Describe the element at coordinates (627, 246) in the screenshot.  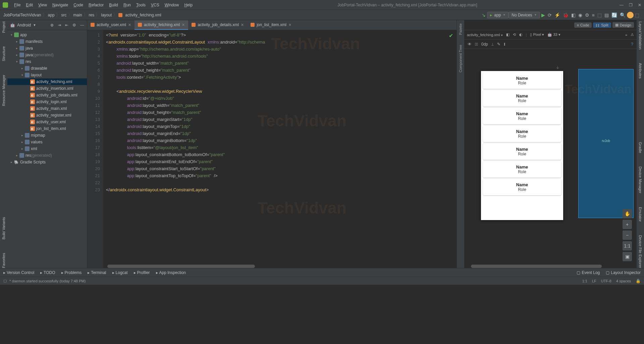
I see `zoom-fit-icon: 1:1` at that location.